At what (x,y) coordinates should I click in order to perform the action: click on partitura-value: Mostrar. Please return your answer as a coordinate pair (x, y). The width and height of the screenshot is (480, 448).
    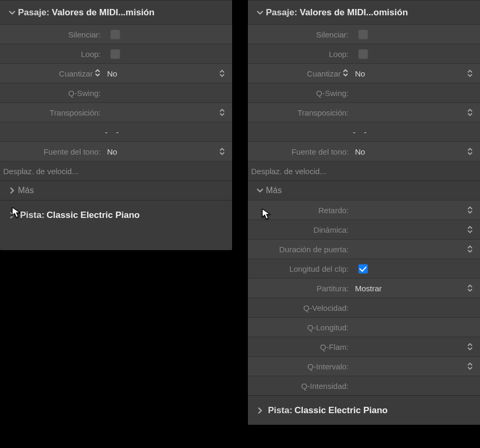
    Looking at the image, I should click on (408, 288).